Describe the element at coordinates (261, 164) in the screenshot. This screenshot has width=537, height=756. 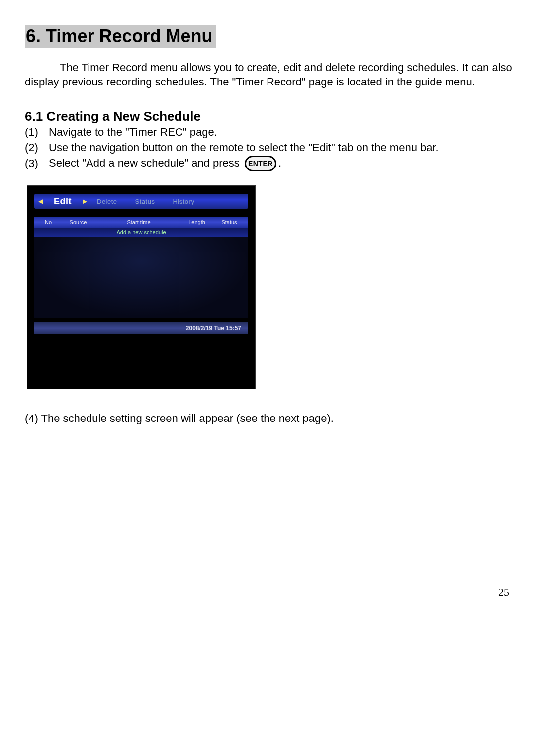
I see `enter-button-icon: ENTER` at that location.